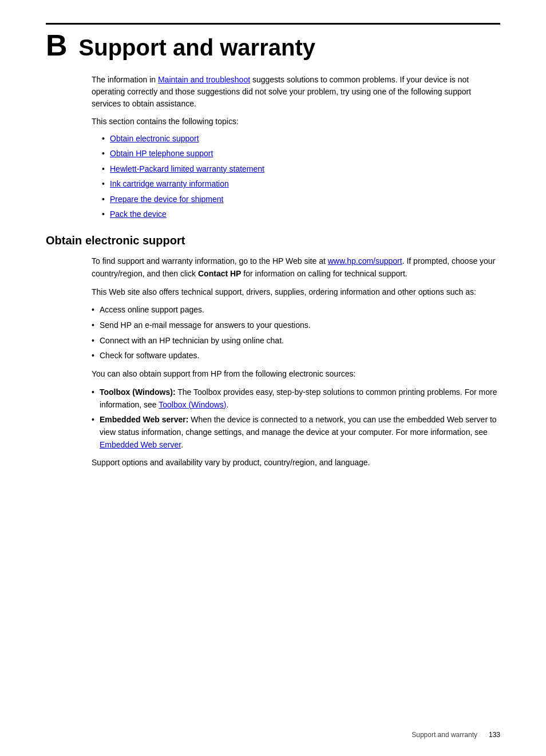 This screenshot has height=756, width=546. What do you see at coordinates (296, 463) in the screenshot?
I see `section1-para4: Support options and availability vary by…` at bounding box center [296, 463].